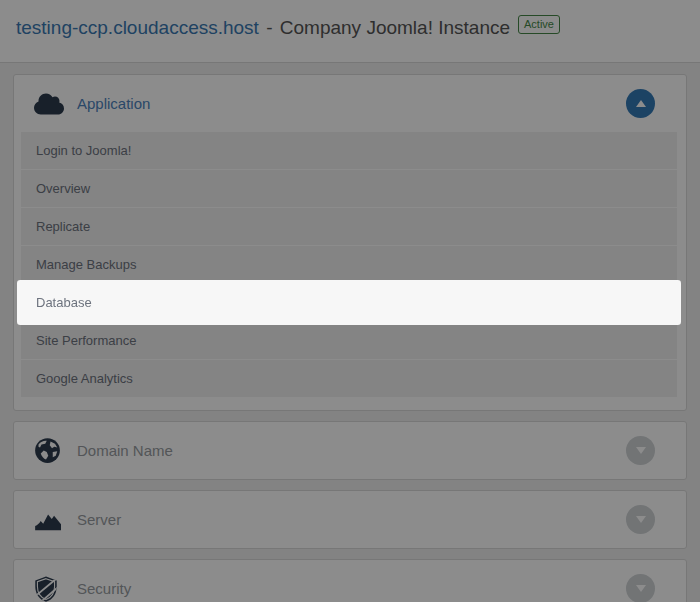 The height and width of the screenshot is (602, 700). I want to click on chevron-up-icon, so click(641, 104).